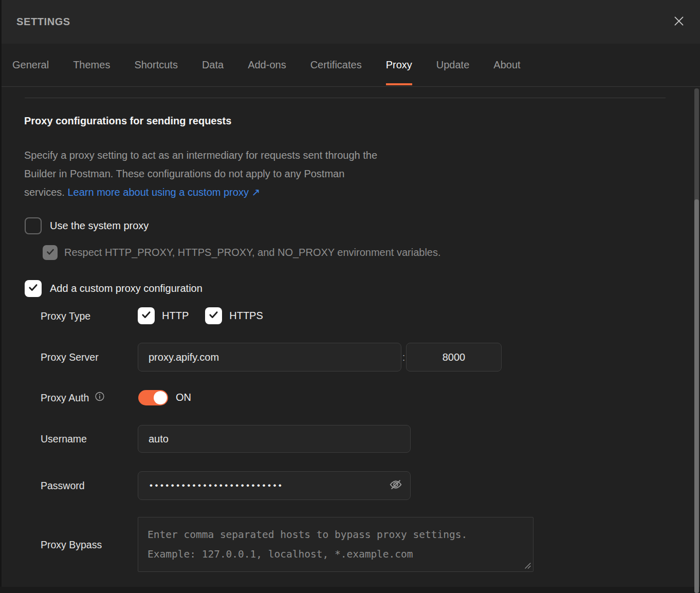  What do you see at coordinates (350, 590) in the screenshot?
I see `window-bottom-edge` at bounding box center [350, 590].